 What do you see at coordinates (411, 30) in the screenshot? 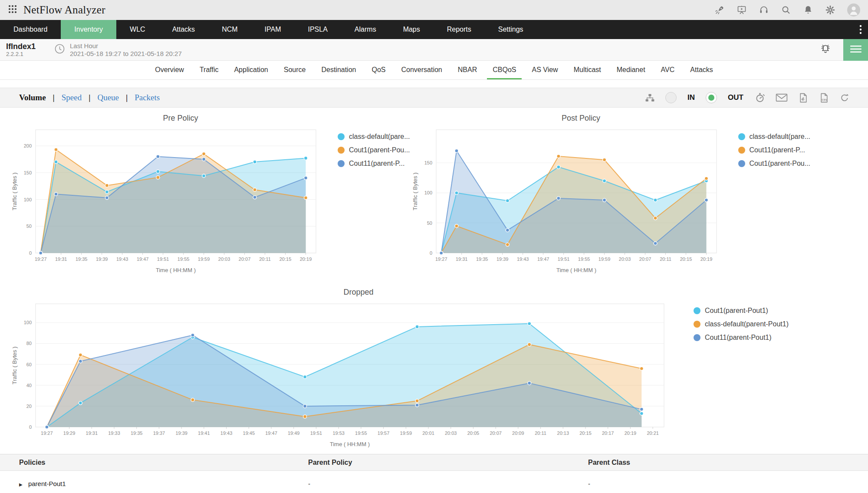
I see `nav-item-maps: Maps` at bounding box center [411, 30].